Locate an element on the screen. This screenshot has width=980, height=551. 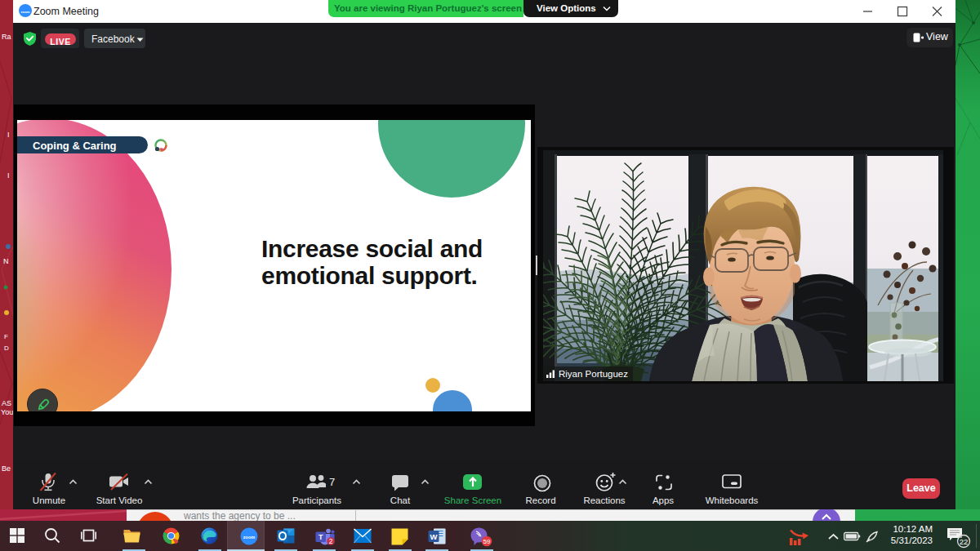
svg-text: 22 is located at coordinates (964, 542).